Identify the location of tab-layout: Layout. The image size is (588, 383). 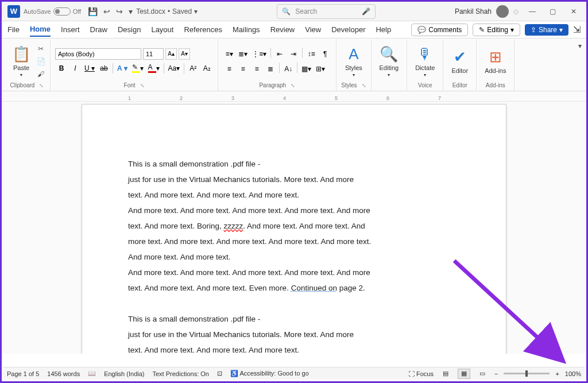
(162, 30).